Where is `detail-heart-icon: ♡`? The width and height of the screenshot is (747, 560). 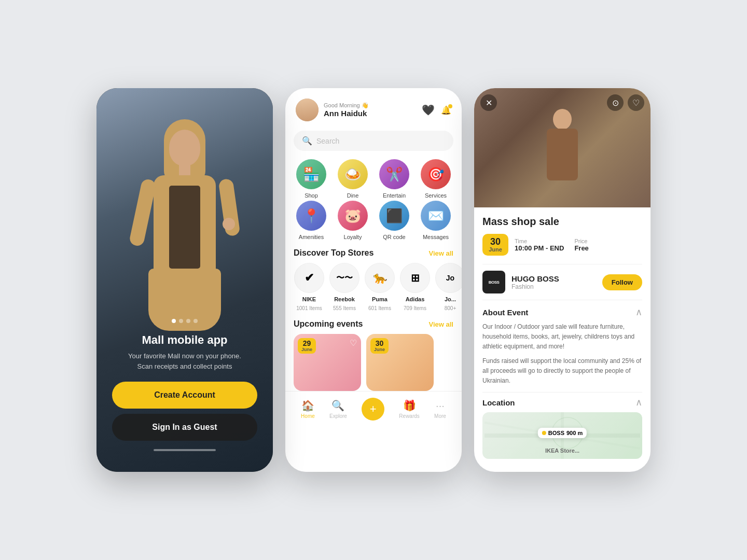
detail-heart-icon: ♡ is located at coordinates (636, 103).